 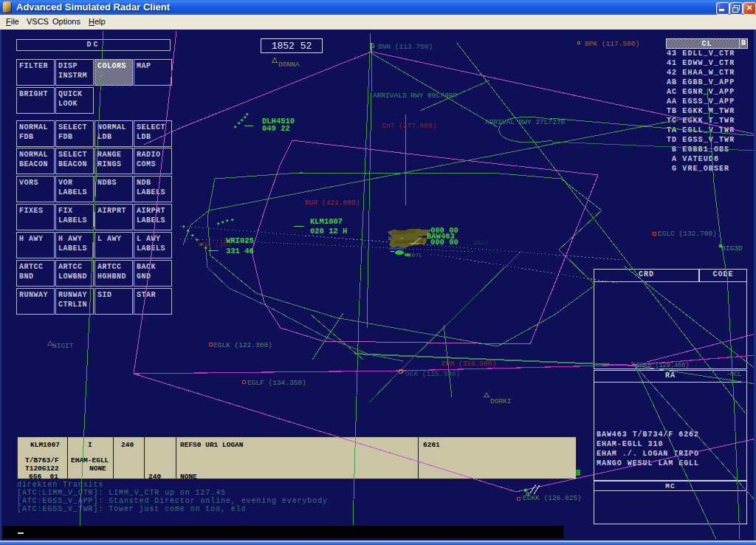 What do you see at coordinates (481, 242) in the screenshot?
I see `svg-text: 253)` at bounding box center [481, 242].